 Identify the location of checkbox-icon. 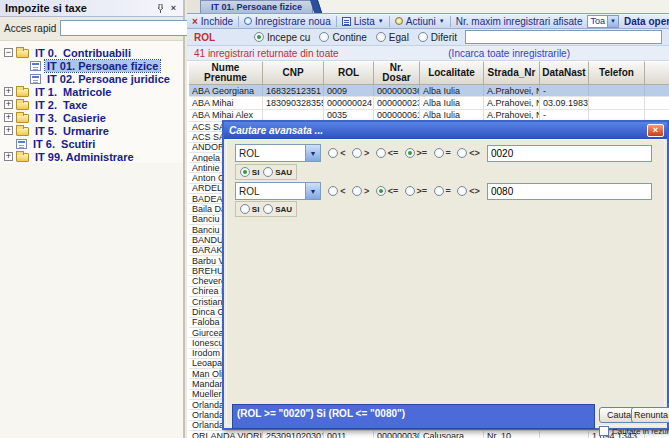
(604, 431).